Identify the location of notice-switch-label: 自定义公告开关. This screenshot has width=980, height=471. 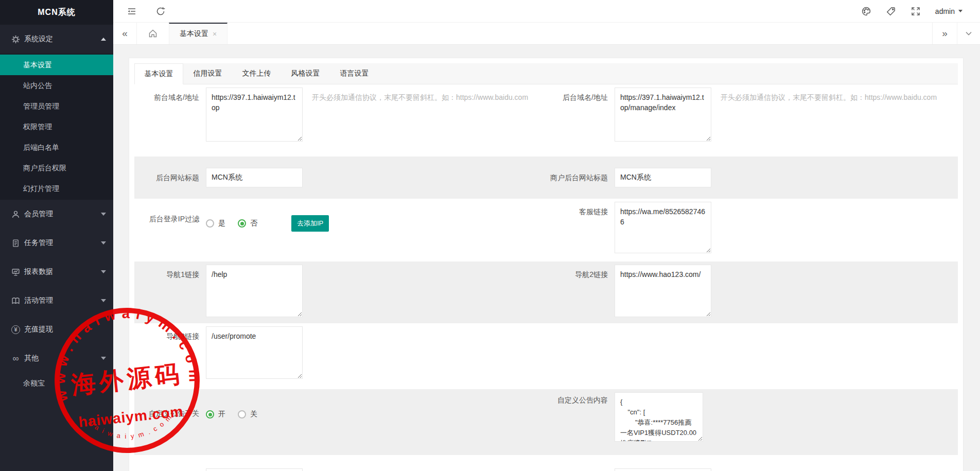
(167, 422).